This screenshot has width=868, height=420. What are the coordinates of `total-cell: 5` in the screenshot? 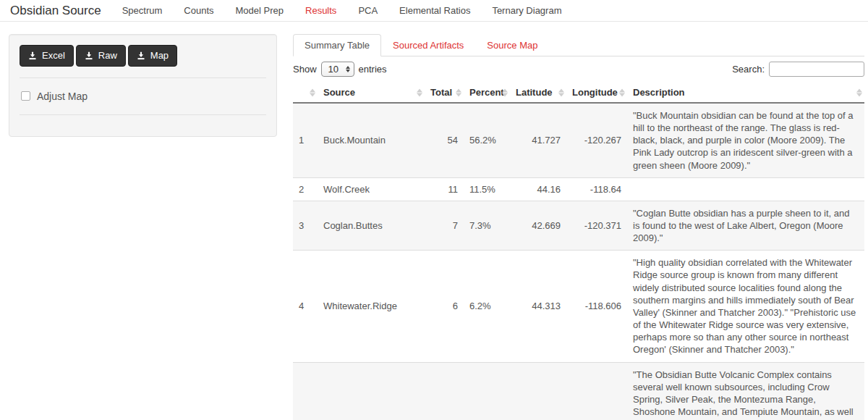 It's located at (444, 391).